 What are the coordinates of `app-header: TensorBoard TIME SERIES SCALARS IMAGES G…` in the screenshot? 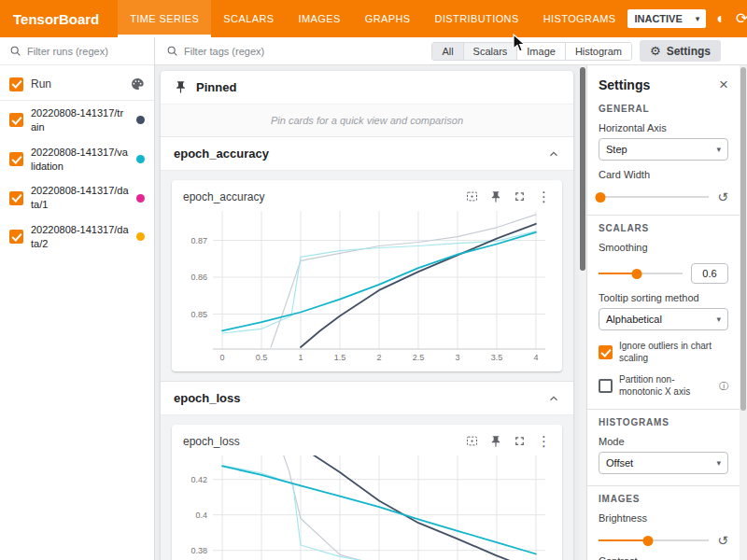 It's located at (374, 19).